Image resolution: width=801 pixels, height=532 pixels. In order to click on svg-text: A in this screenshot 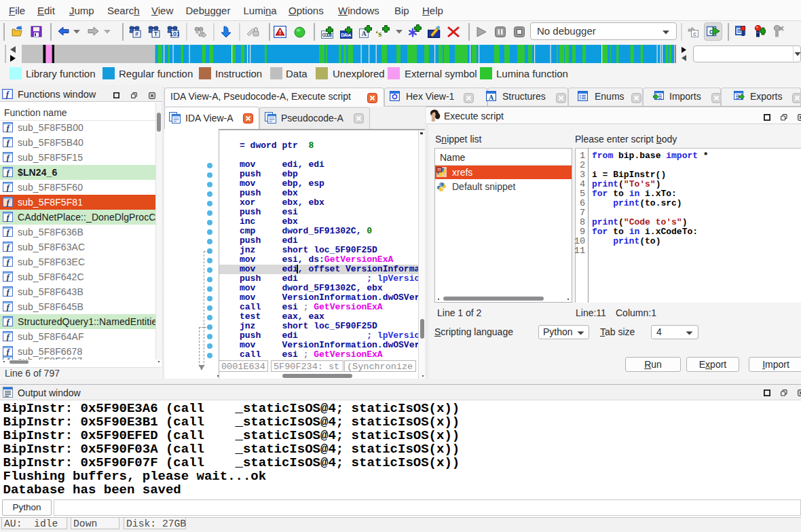, I will do `click(491, 98)`.